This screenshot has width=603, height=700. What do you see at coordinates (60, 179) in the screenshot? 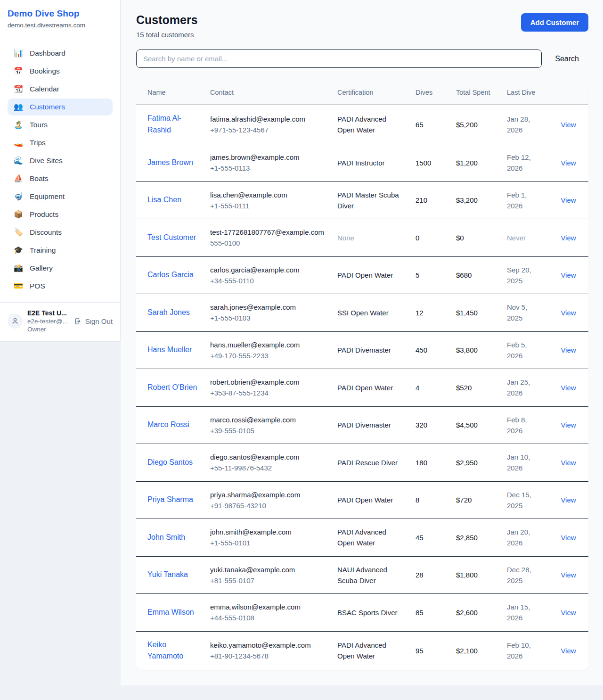
I see `sidebar-item-boats: ⛵ Boats` at bounding box center [60, 179].